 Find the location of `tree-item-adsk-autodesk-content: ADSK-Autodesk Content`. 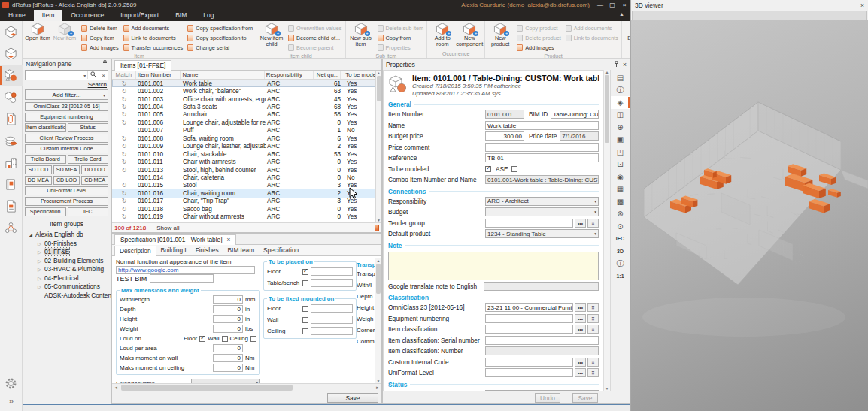

tree-item-adsk-autodesk-content: ADSK-Autodesk Content is located at coordinates (69, 296).